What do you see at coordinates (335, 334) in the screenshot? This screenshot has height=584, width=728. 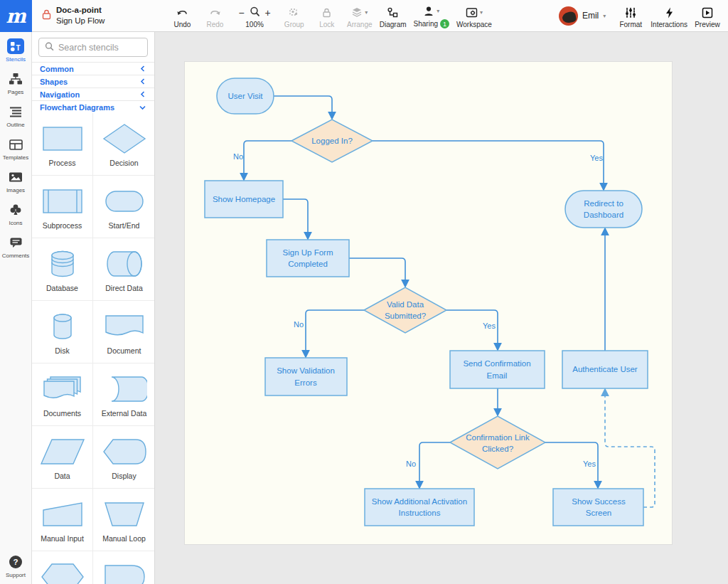 I see `edge-validdata-no-validation` at bounding box center [335, 334].